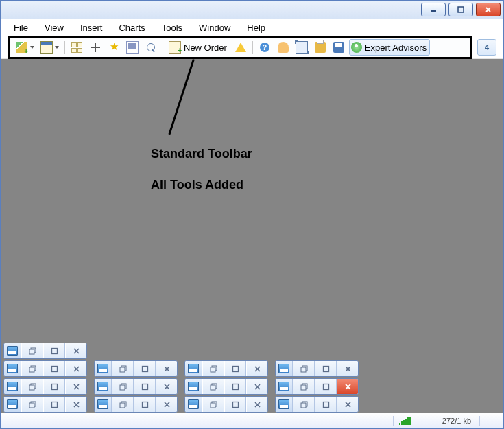 This screenshot has height=429, width=504. I want to click on maximize-button, so click(461, 10).